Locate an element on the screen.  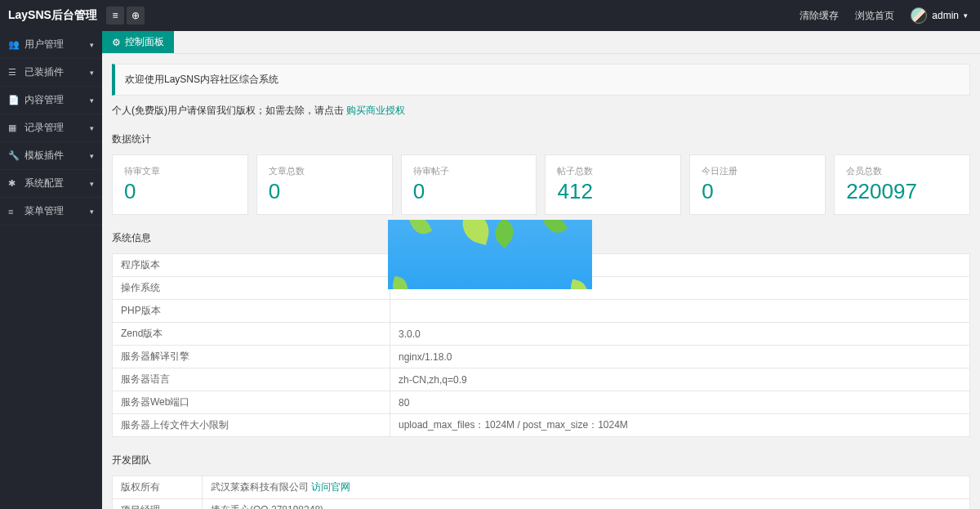
add-button: ⊕ is located at coordinates (136, 16).